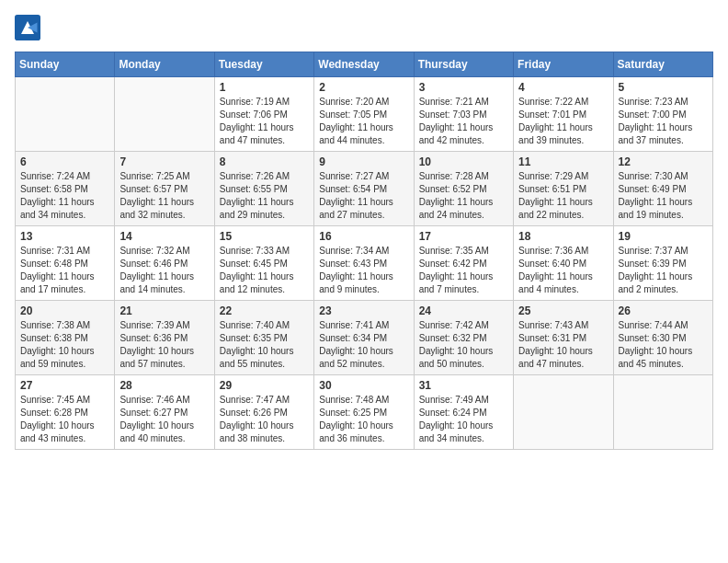 The width and height of the screenshot is (728, 563). Describe the element at coordinates (265, 196) in the screenshot. I see `day-info: Sunrise: 7:26 AM Sunset: 6:55 PM Dayligh…` at that location.